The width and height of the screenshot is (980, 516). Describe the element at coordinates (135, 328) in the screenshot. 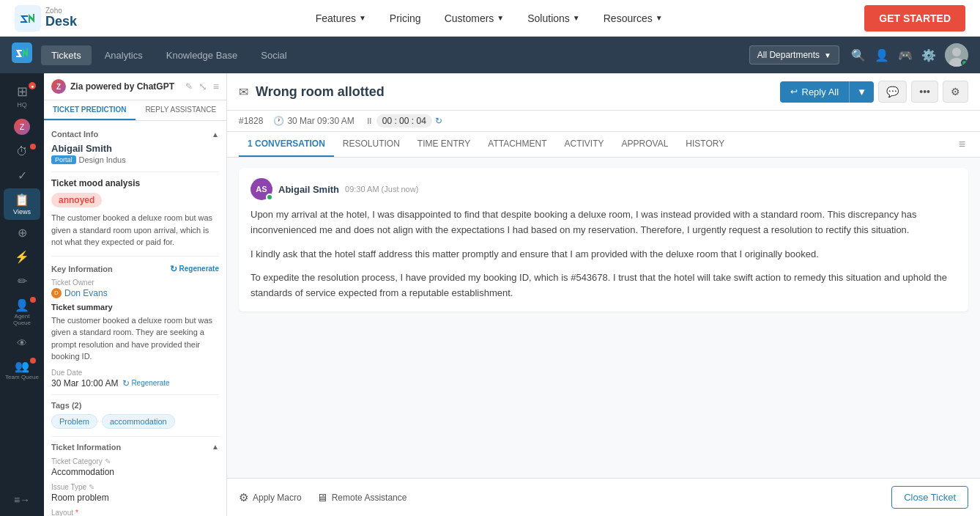

I see `key-info-section: Key Information ↻ Regenerate Ticket Owne…` at that location.